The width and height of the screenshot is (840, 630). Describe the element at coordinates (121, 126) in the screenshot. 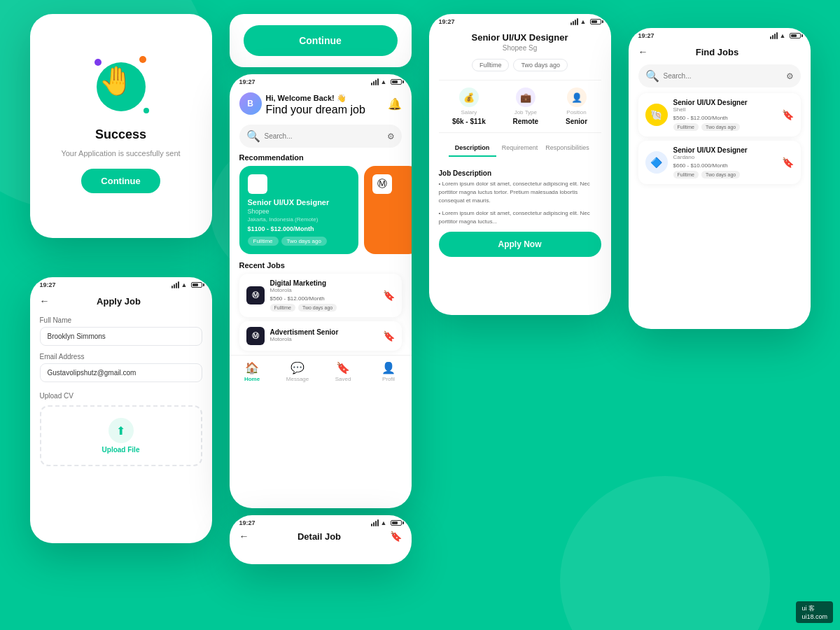

I see `success-inner: 🤚 Success Your Application is succesfull…` at that location.